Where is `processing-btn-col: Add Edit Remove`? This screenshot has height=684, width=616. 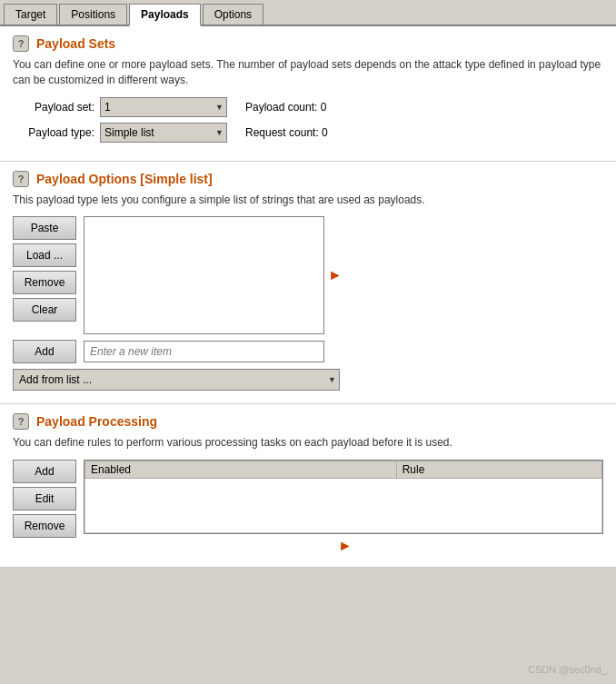 processing-btn-col: Add Edit Remove is located at coordinates (45, 501).